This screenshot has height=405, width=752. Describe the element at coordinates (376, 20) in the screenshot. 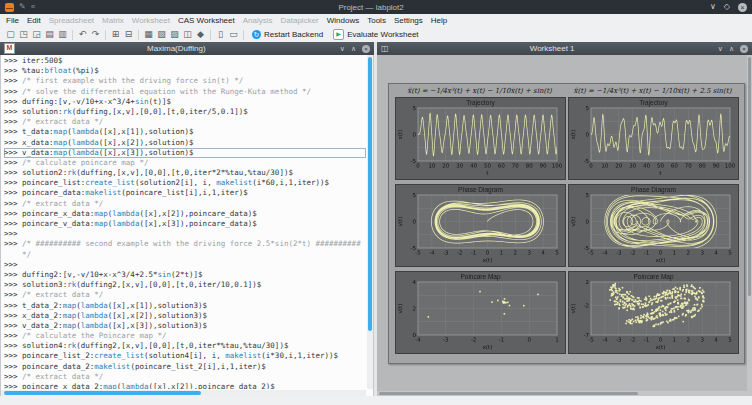

I see `menu-tools: Tools` at that location.